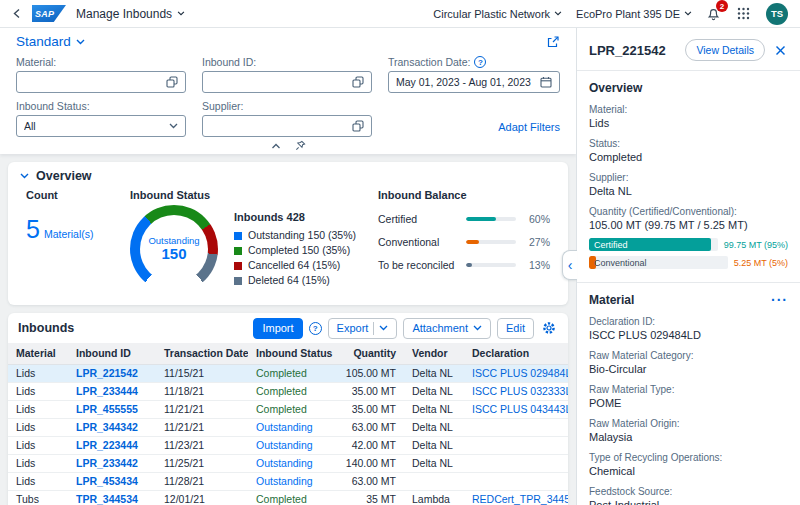 The image size is (800, 505). Describe the element at coordinates (634, 14) in the screenshot. I see `plant-selector: EcoPro Plant 395 DE` at that location.